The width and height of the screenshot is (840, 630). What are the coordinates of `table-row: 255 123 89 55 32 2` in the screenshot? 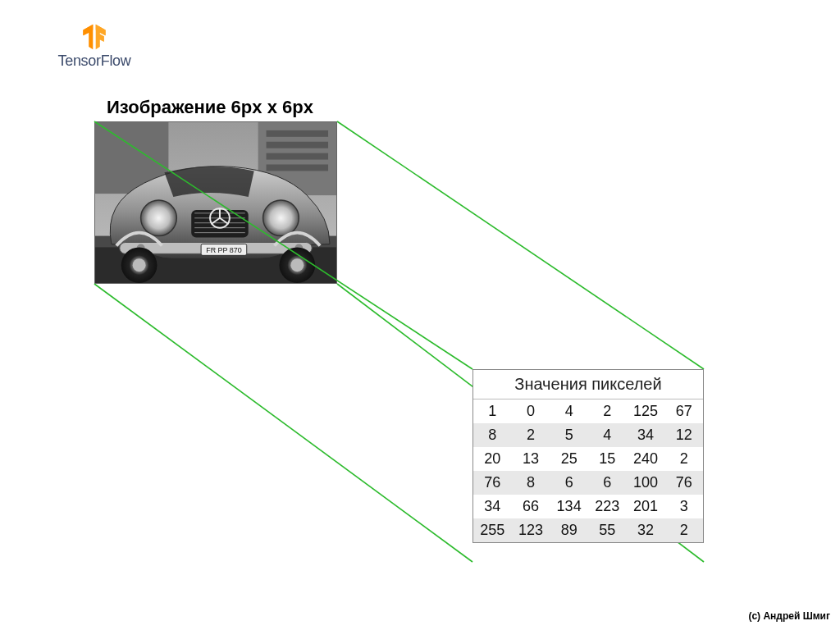 It's located at (588, 530).